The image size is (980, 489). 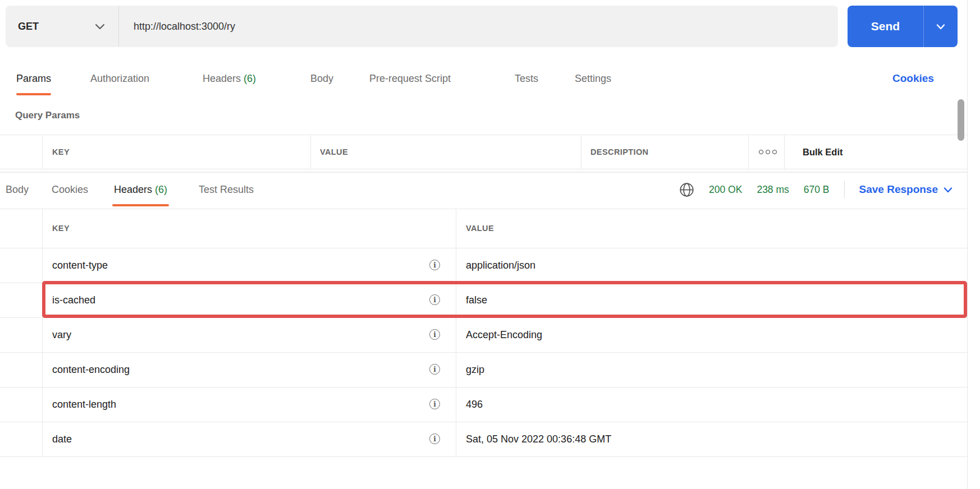 What do you see at coordinates (903, 26) in the screenshot?
I see `send-split-button: Send` at bounding box center [903, 26].